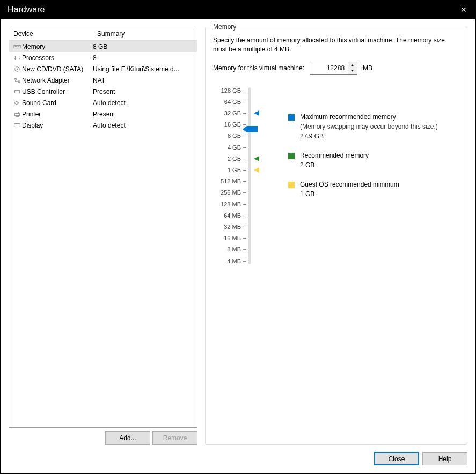 This screenshot has height=474, width=476. Describe the element at coordinates (374, 176) in the screenshot. I see `memory-legend: Maximum recommended memory (Memory swapp…` at that location.